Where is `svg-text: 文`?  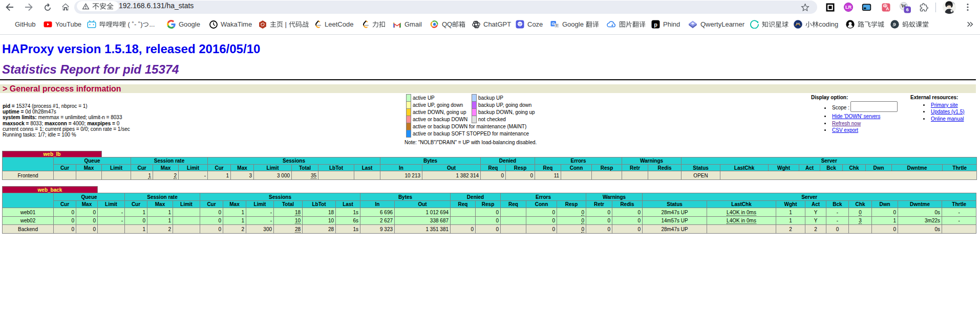 svg-text: 文 is located at coordinates (557, 26).